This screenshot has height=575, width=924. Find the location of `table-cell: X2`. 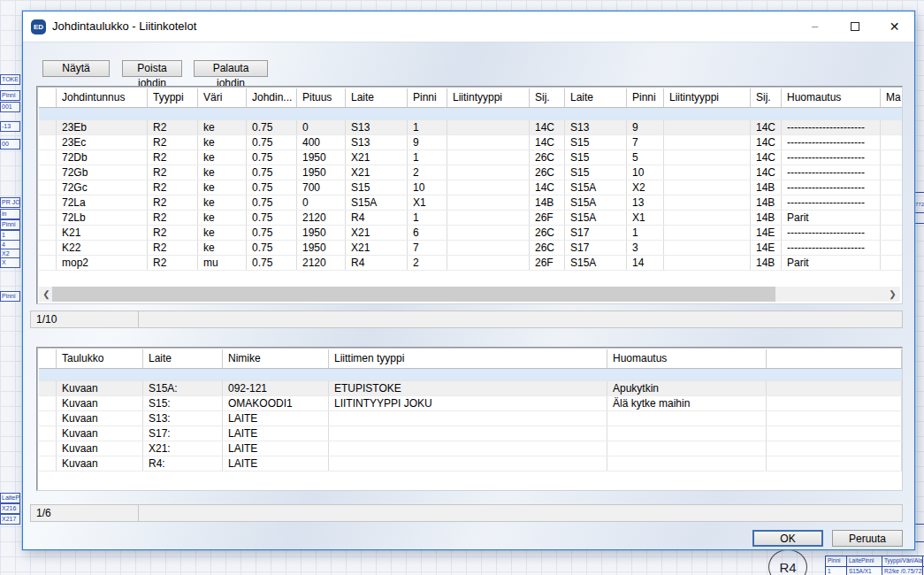

table-cell: X2 is located at coordinates (645, 188).